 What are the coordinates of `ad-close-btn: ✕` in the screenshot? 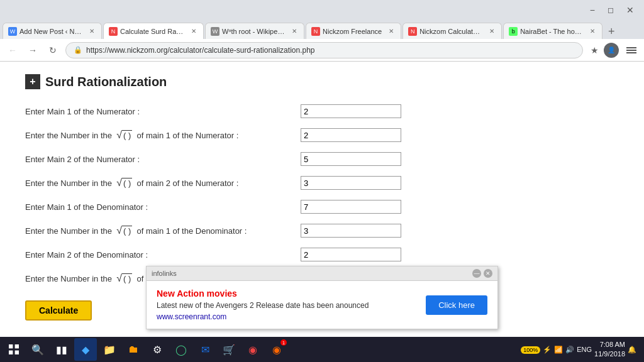 It's located at (488, 273).